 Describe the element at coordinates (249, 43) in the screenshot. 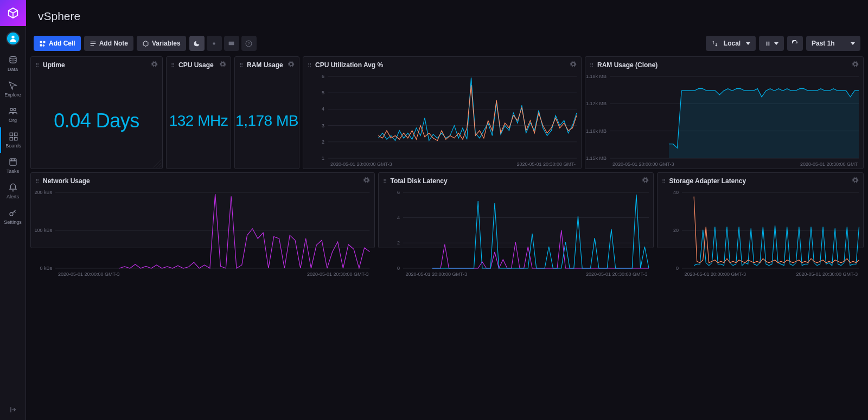

I see `help-button: ?` at that location.